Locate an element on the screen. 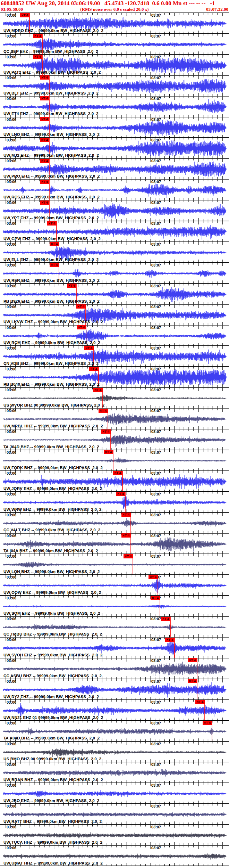  station-label: UW RCM EHZ -- 99999.0km BW HIGHPASS 2.0 … is located at coordinates (52, 343).